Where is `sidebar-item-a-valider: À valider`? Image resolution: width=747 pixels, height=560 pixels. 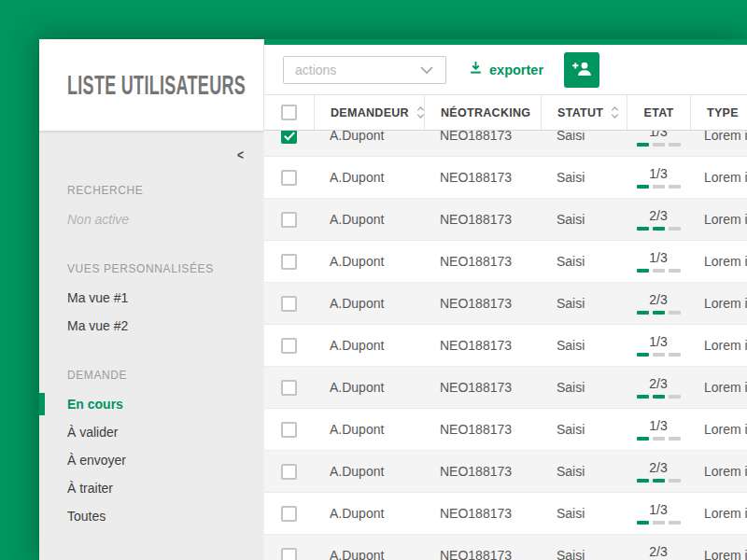
sidebar-item-a-valider: À valider is located at coordinates (151, 432).